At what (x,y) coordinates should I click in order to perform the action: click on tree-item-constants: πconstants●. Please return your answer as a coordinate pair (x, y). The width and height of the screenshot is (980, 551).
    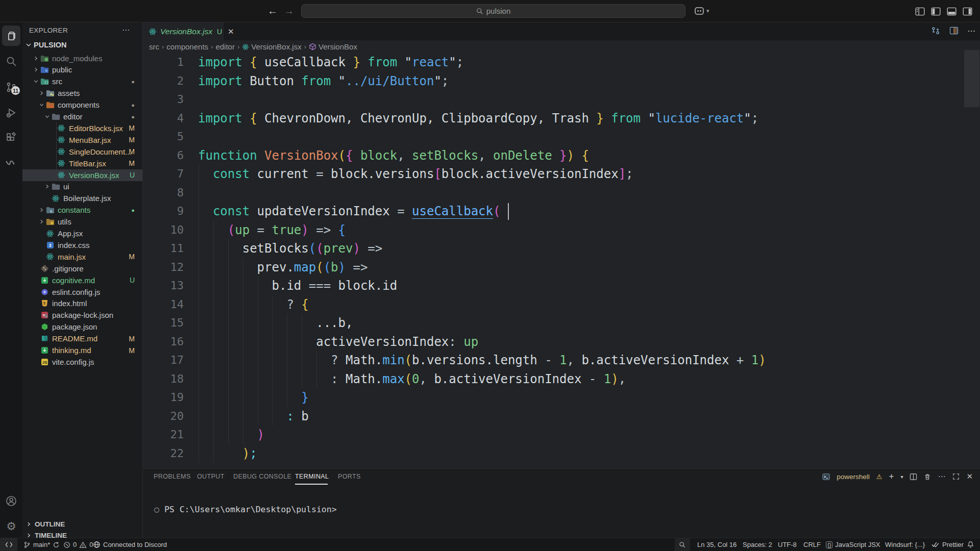
    Looking at the image, I should click on (83, 210).